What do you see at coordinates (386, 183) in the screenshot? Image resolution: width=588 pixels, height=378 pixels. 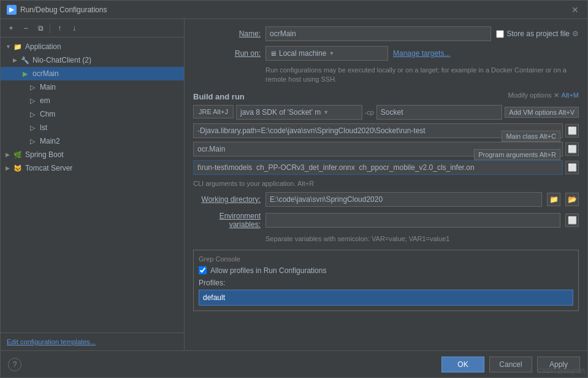 I see `cli-hint: CLI arguments to your application. Alt+R` at bounding box center [386, 183].